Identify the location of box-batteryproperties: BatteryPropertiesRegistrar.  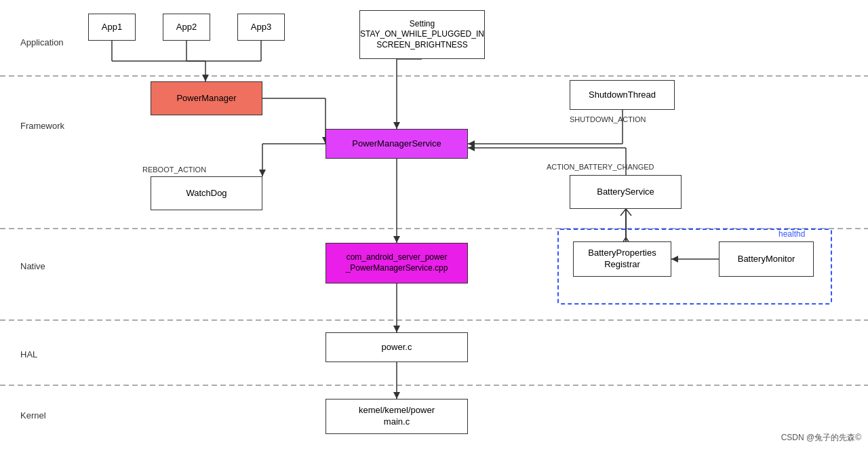
(623, 259).